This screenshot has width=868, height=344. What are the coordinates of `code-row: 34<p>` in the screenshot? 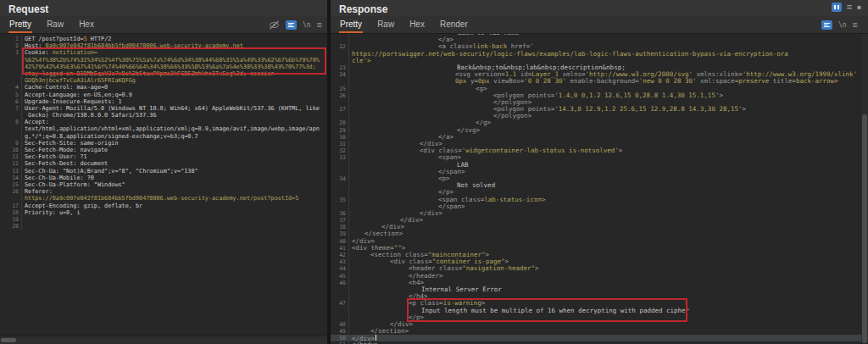 It's located at (599, 179).